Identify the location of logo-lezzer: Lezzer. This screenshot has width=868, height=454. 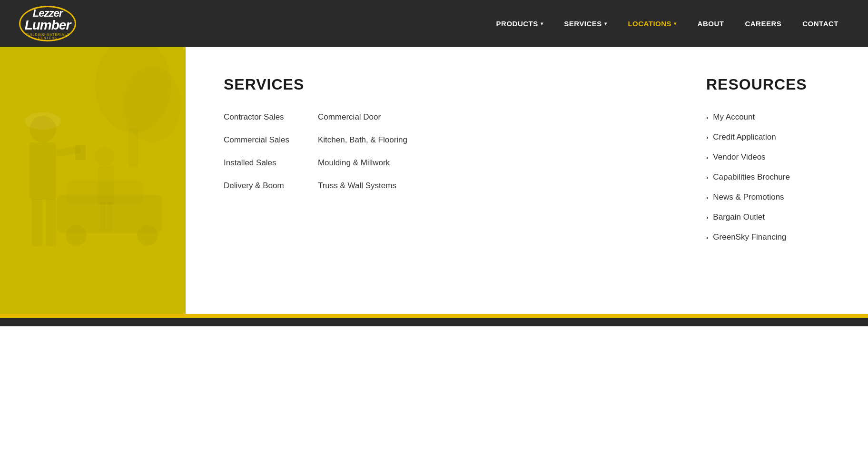
(48, 13).